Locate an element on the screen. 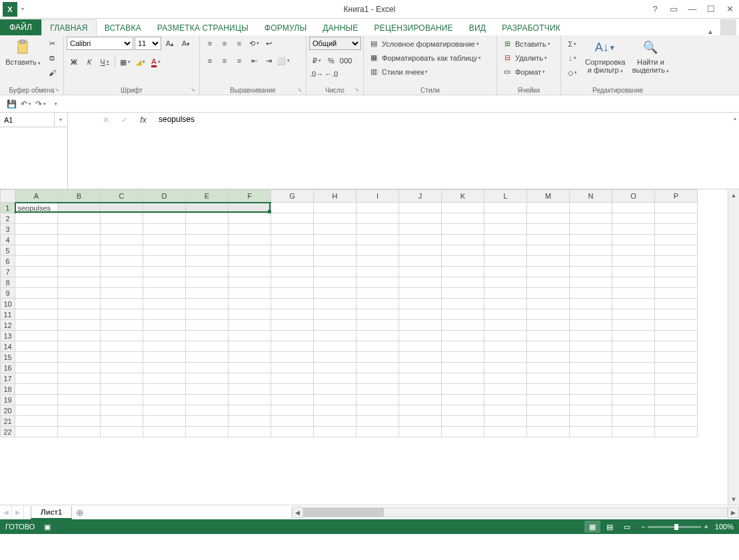 Image resolution: width=739 pixels, height=560 pixels. clipboard-launcher-icon: ↘ is located at coordinates (57, 89).